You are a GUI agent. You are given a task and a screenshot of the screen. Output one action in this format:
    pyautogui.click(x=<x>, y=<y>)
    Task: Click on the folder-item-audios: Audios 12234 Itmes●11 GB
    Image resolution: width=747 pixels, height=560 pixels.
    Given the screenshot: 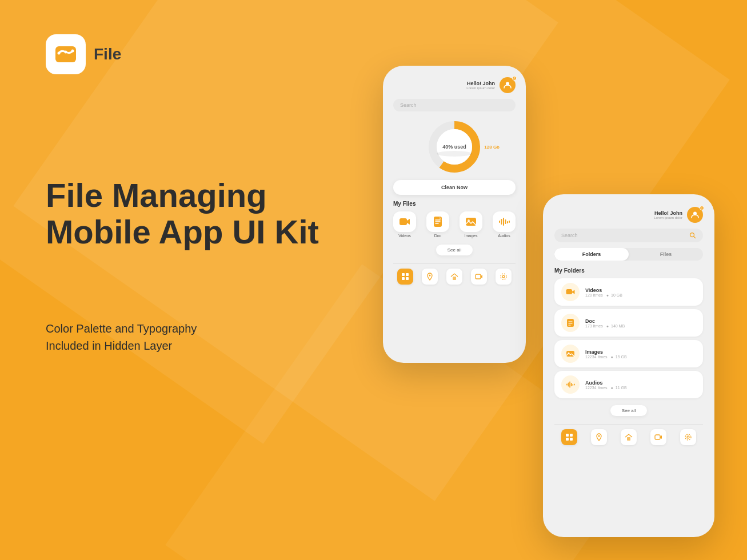 What is the action you would take?
    pyautogui.click(x=629, y=385)
    